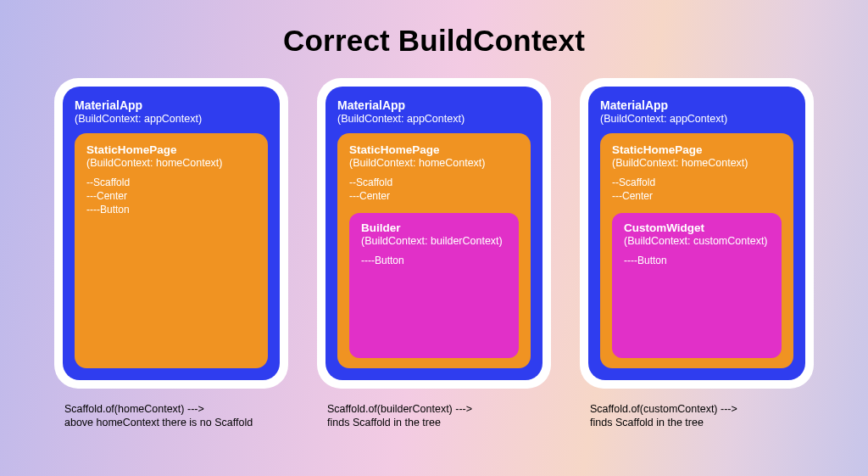 The image size is (868, 476). What do you see at coordinates (434, 241) in the screenshot?
I see `builder-subtitle: (BuildContext: builderContext)` at bounding box center [434, 241].